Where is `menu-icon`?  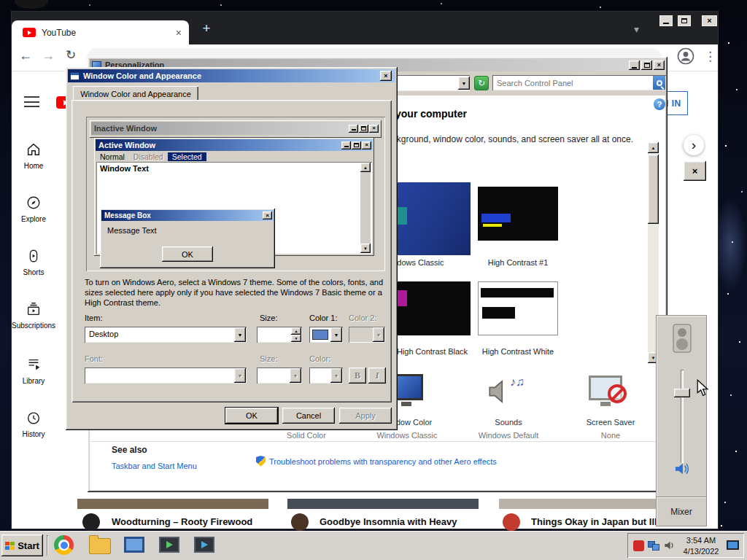
menu-icon is located at coordinates (32, 102).